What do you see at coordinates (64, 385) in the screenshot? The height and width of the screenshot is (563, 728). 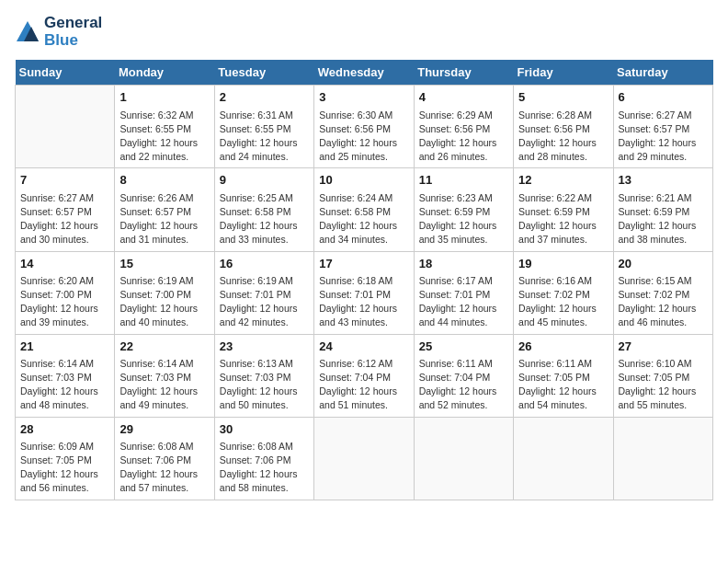 I see `day-info: Sunrise: 6:14 AM Sunset: 7:03 PM Dayligh…` at bounding box center [64, 385].